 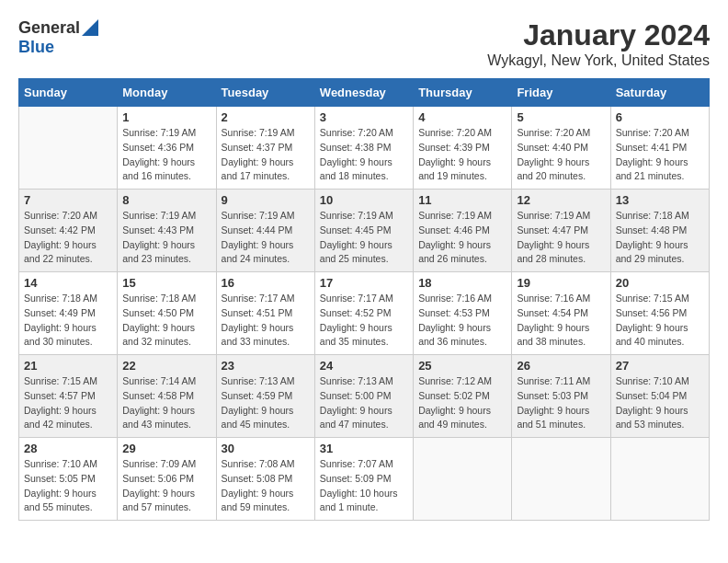 I want to click on calendar-cell: 16Sunrise: 7:17 AMSunset: 4:51 PMDayligh…, so click(x=265, y=314).